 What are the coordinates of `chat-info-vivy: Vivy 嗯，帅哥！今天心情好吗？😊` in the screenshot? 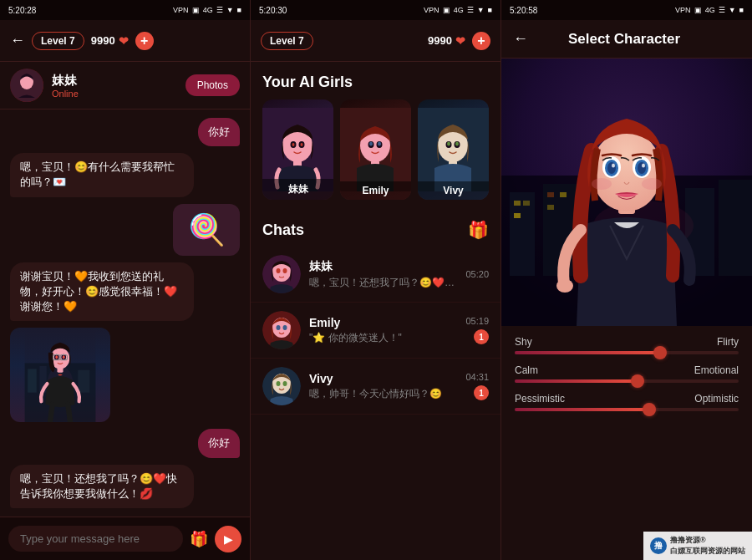 It's located at (383, 386).